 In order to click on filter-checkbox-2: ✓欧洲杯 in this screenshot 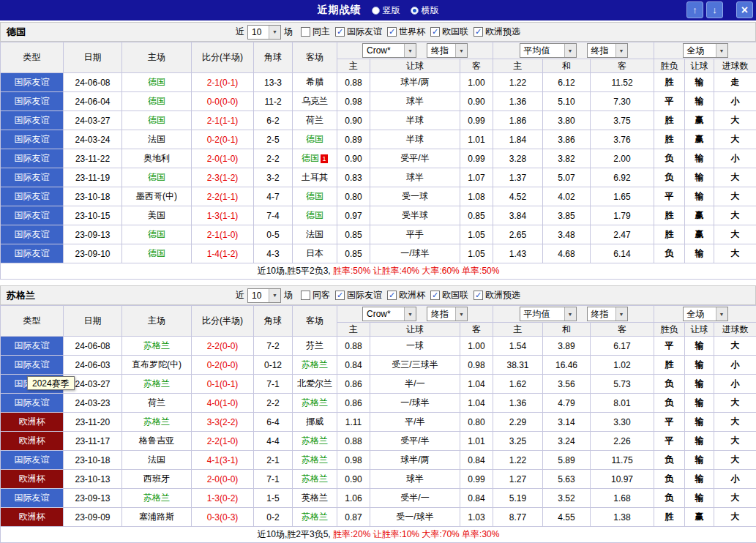, I will do `click(406, 296)`.